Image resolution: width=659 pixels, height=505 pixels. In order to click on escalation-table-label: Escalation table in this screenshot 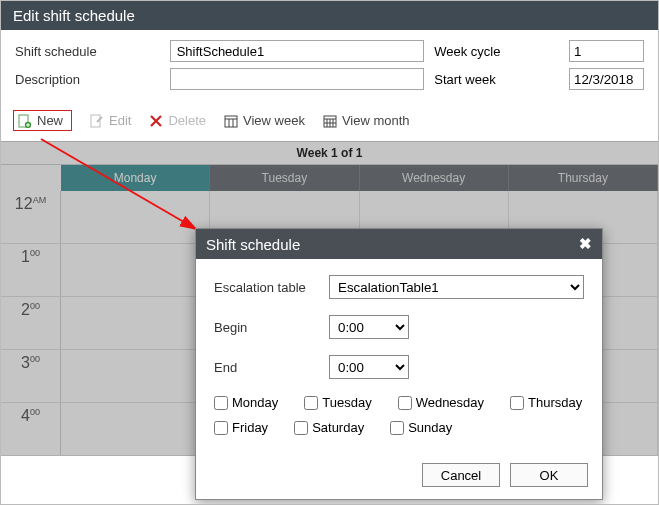, I will do `click(272, 288)`.